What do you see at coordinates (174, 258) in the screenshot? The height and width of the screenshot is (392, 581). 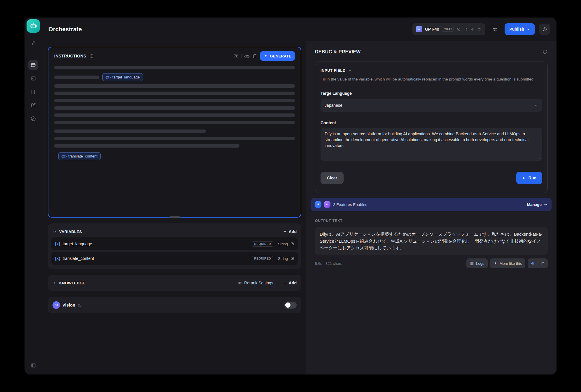 I see `variable-row-translate-content: {x} translate_content REQUIRED String` at bounding box center [174, 258].